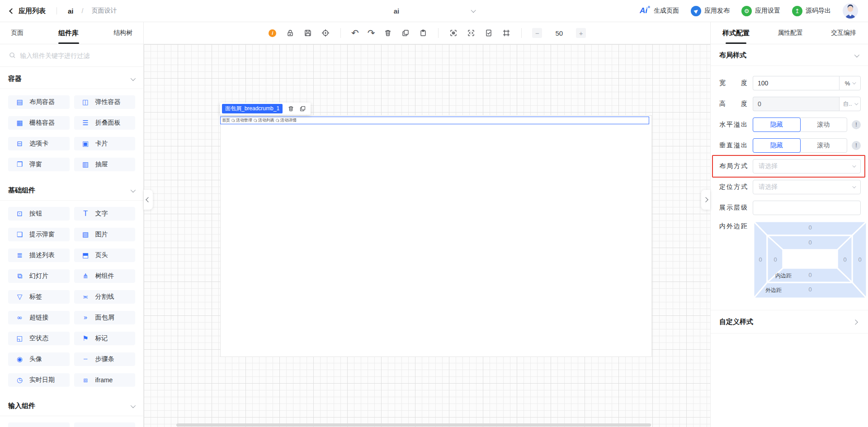 This screenshot has height=427, width=868. I want to click on tab-props-config: 属性配置, so click(790, 33).